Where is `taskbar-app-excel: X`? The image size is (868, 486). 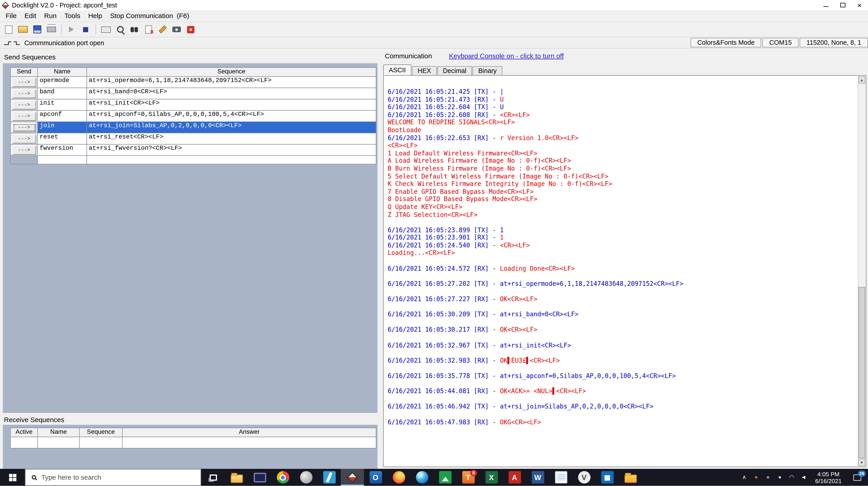 taskbar-app-excel: X is located at coordinates (491, 478).